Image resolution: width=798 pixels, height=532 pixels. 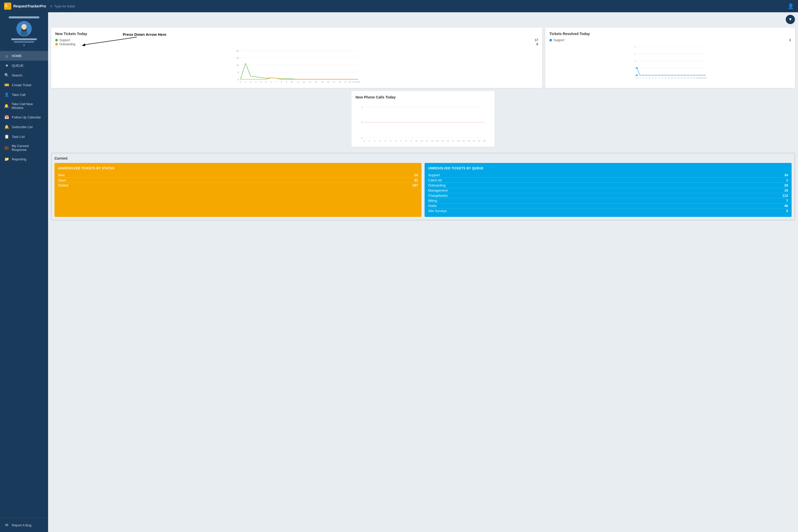 What do you see at coordinates (51, 6) in the screenshot?
I see `menu-icon: ≡` at bounding box center [51, 6].